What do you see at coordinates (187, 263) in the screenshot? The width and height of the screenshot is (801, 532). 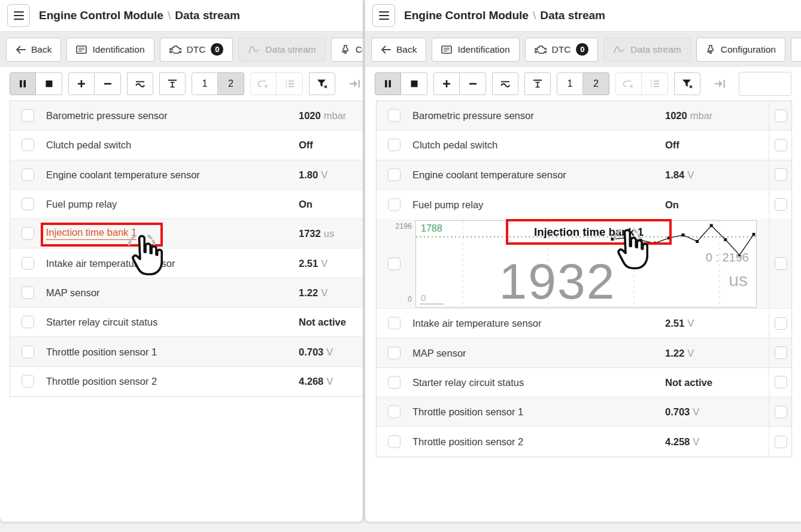 I see `table-row: Intake air temperature sensor2.51V` at bounding box center [187, 263].